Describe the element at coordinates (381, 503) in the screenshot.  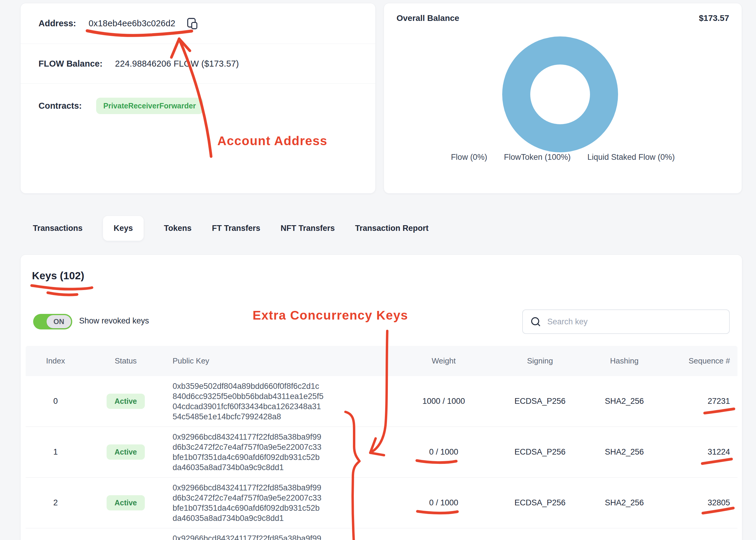
I see `key-row-2: 2 Active 0x92966bcd843241177f22fd85a38ba…` at that location.